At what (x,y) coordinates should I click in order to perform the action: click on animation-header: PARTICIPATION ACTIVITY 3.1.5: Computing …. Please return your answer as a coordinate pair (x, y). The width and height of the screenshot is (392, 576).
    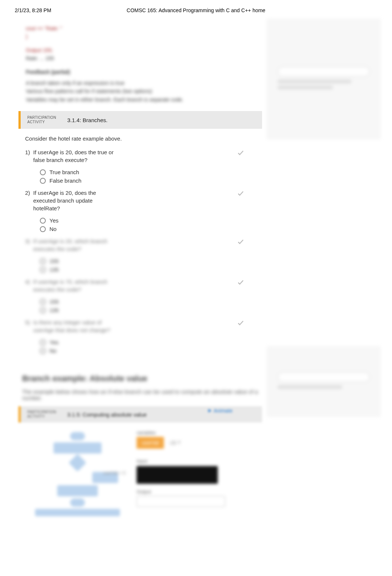
    Looking at the image, I should click on (140, 414).